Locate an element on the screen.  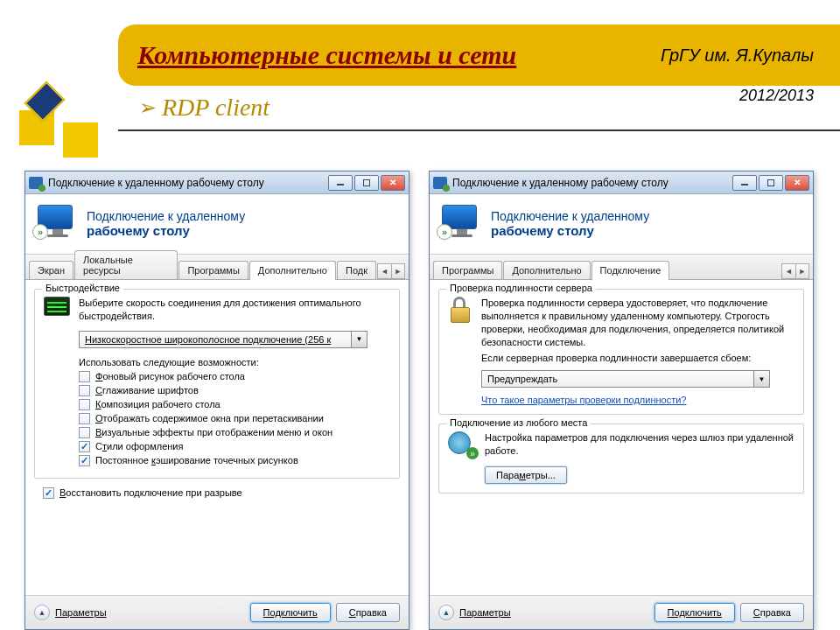
perf-check-6: Постоянное кэширование точечных рисунков is located at coordinates (234, 460).